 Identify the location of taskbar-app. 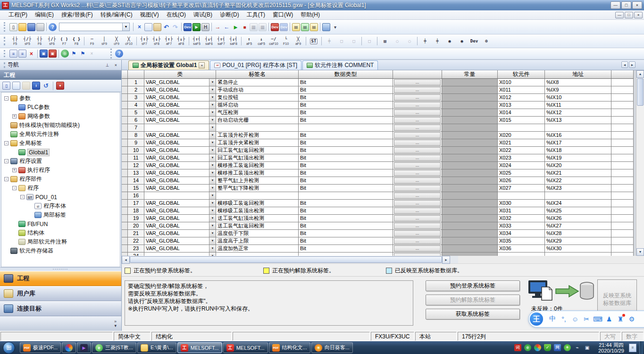
(69, 347).